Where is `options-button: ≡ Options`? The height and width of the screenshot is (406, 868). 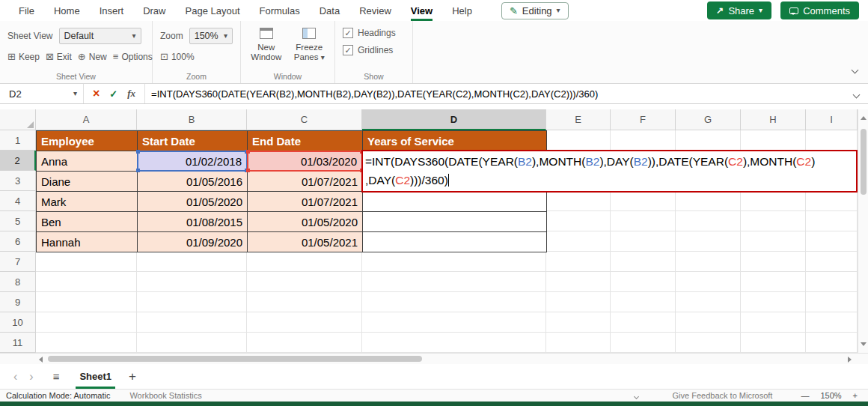 options-button: ≡ Options is located at coordinates (133, 57).